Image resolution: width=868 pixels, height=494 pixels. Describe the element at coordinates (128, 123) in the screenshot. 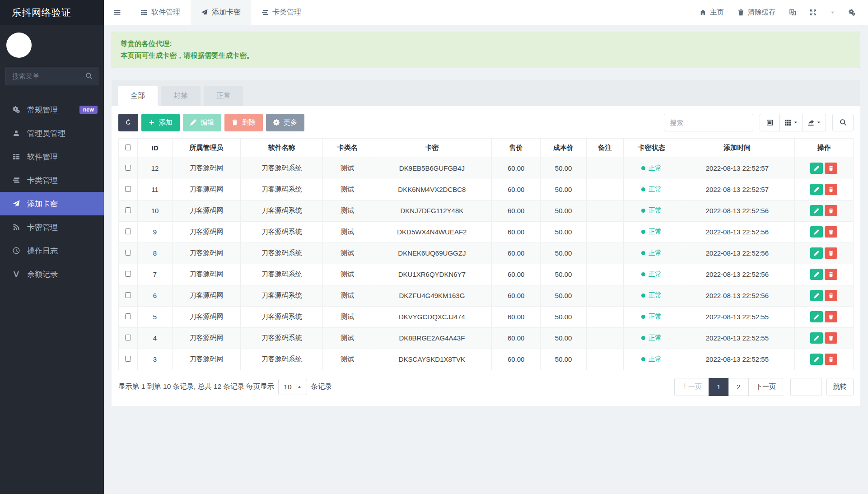

I see `refresh-button` at that location.